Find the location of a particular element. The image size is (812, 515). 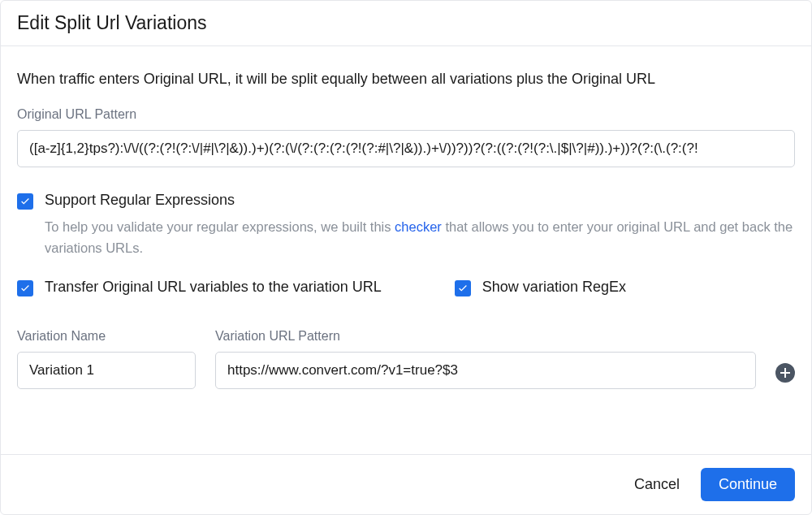

show-regex-checkbox-label: Show variation RegEx is located at coordinates (554, 288).